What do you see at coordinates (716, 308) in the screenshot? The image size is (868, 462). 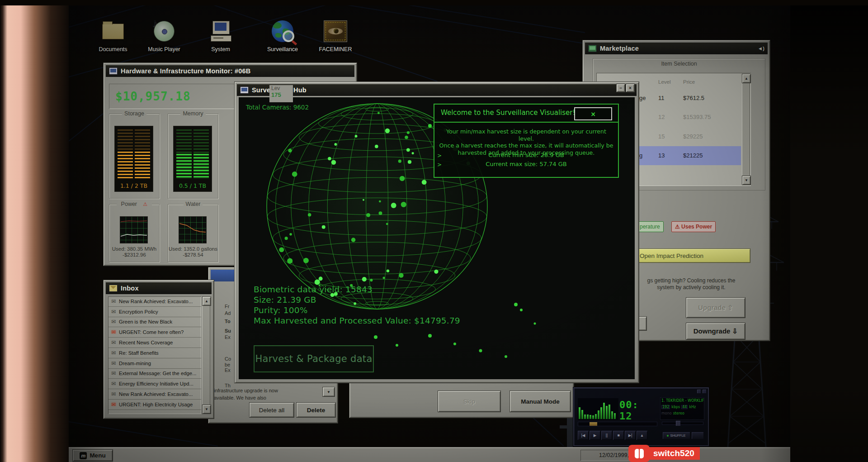 I see `upgrade-button: Upgrade ⇧` at bounding box center [716, 308].